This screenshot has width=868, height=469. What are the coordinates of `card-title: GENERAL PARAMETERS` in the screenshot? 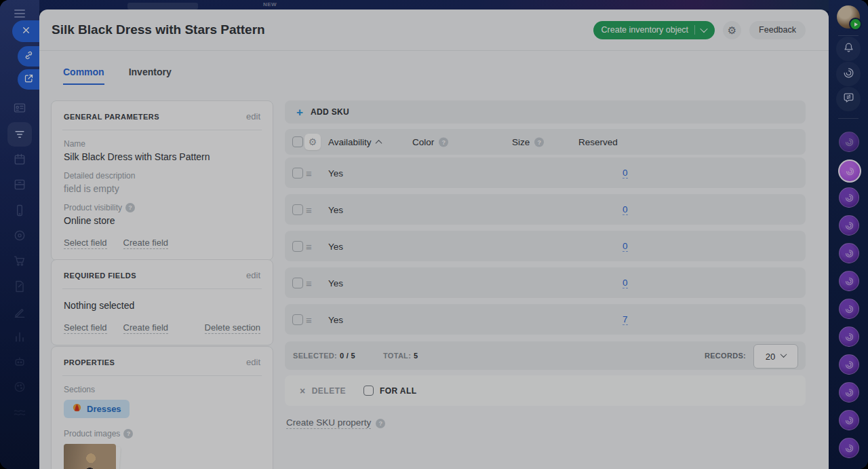 It's located at (111, 117).